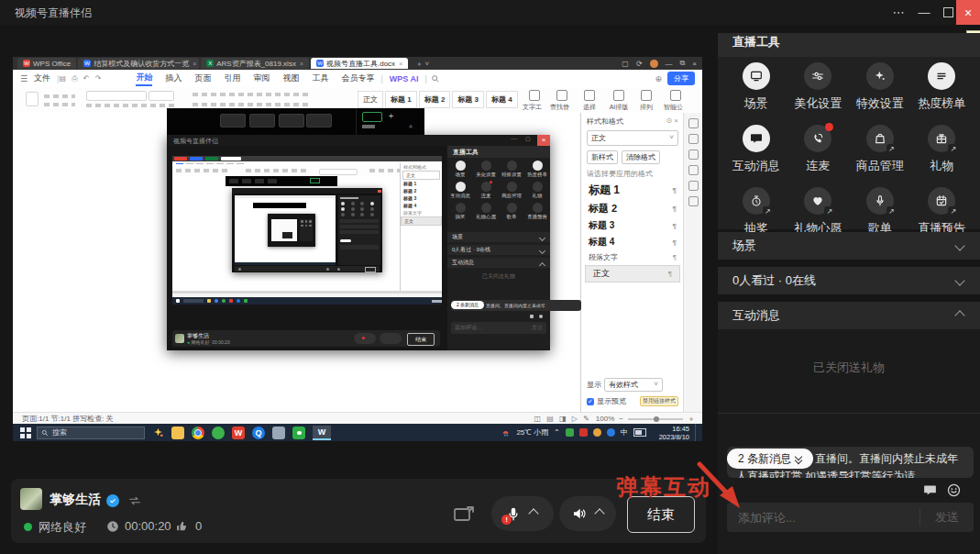 The image size is (980, 554). What do you see at coordinates (570, 433) in the screenshot?
I see `tray-icon-green` at bounding box center [570, 433].